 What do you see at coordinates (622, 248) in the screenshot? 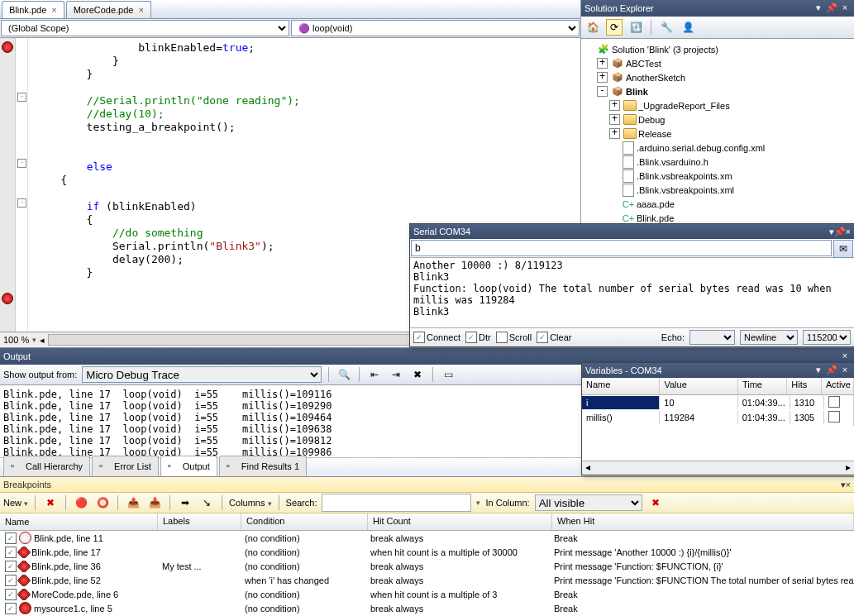
I see `serial-input` at bounding box center [622, 248].